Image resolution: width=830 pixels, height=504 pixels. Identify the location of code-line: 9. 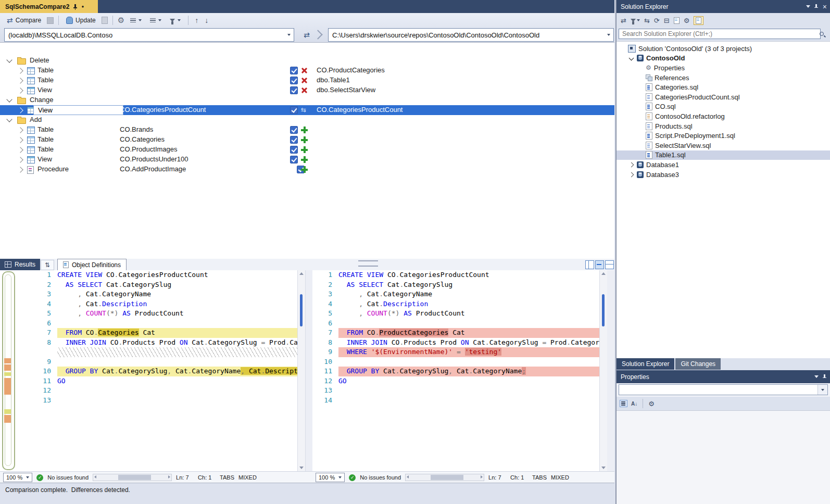
(161, 362).